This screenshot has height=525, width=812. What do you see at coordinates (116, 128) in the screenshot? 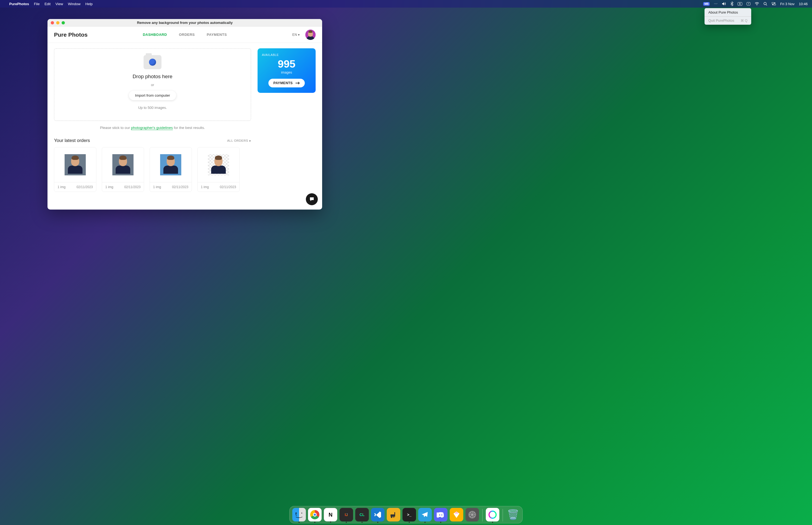
I see `guidelines-prefix: Please stick to our` at bounding box center [116, 128].